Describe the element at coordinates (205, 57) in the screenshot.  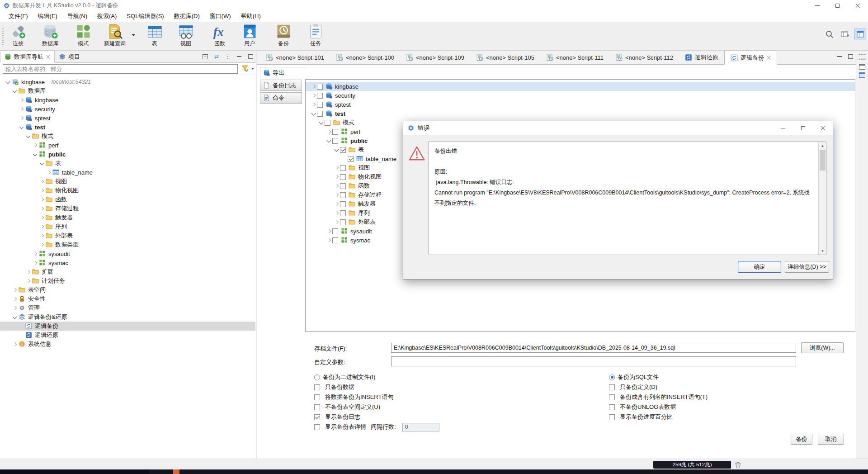
I see `collapse-all-icon: –` at that location.